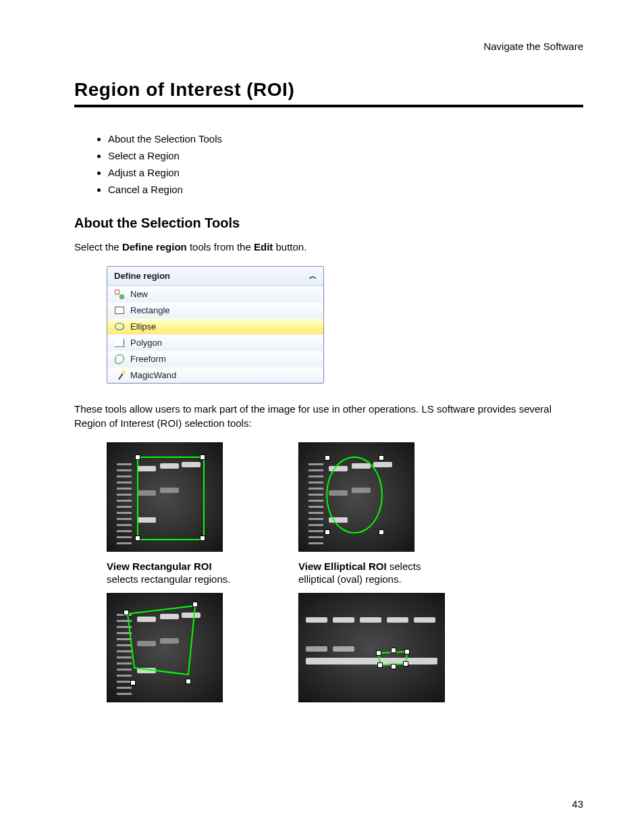  What do you see at coordinates (146, 343) in the screenshot?
I see `panel-item-label: Polygon` at bounding box center [146, 343].